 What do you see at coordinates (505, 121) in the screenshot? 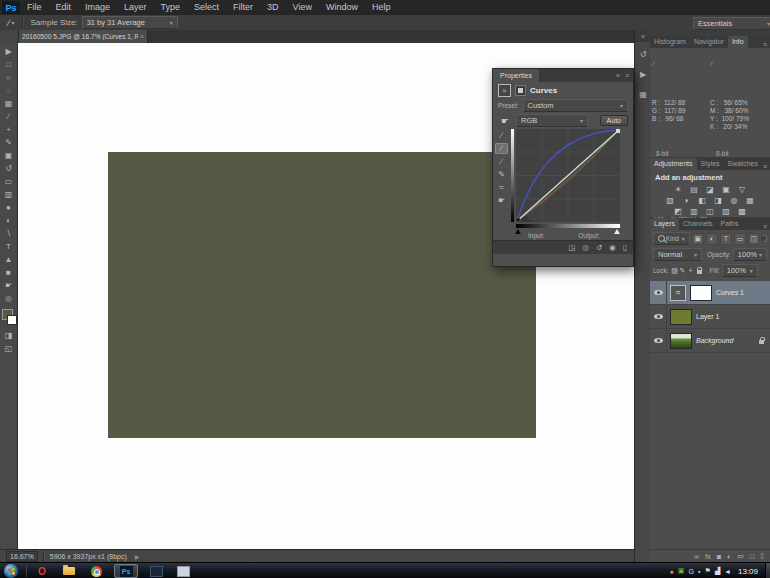
I see `targeted-adjustment-icon: ☛` at bounding box center [505, 121].